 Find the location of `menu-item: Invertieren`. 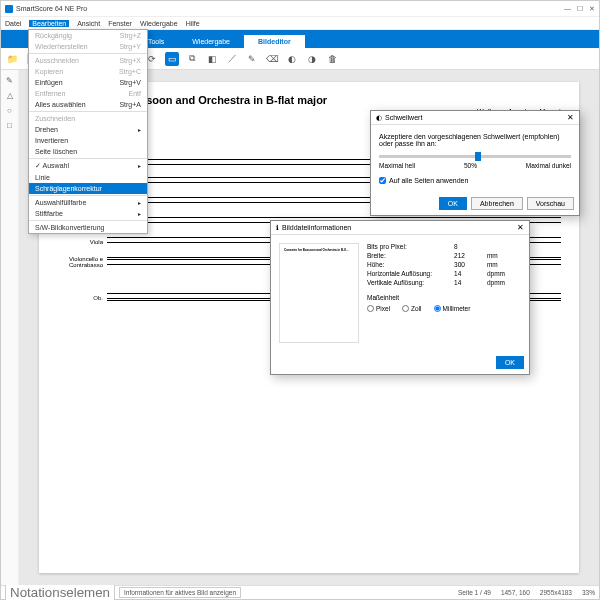

menu-item: Invertieren is located at coordinates (88, 140).